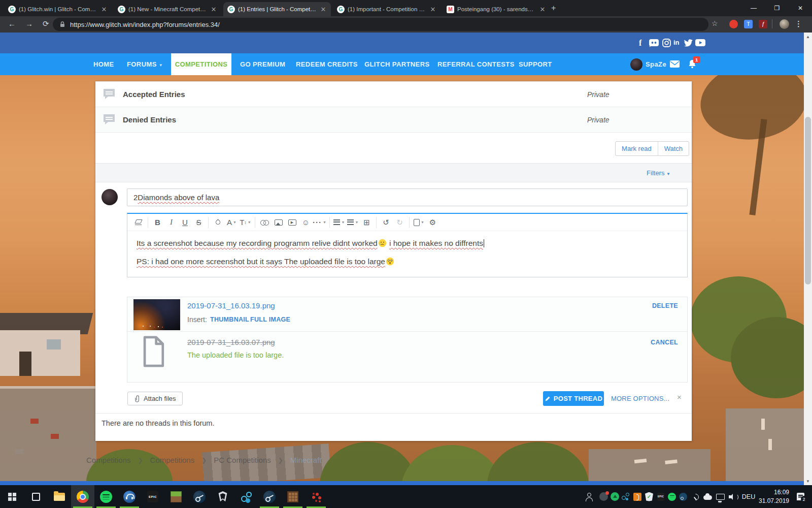 The width and height of the screenshot is (812, 508). What do you see at coordinates (707, 497) in the screenshot?
I see `onedrive-cloud-tray-icon` at bounding box center [707, 497].